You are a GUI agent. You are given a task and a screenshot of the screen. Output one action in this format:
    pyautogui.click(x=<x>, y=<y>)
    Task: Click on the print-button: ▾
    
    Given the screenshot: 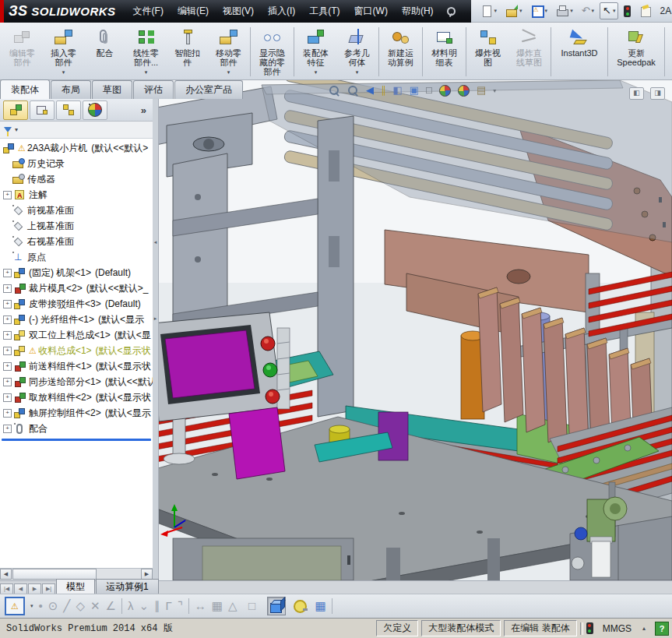 What is the action you would take?
    pyautogui.click(x=565, y=11)
    